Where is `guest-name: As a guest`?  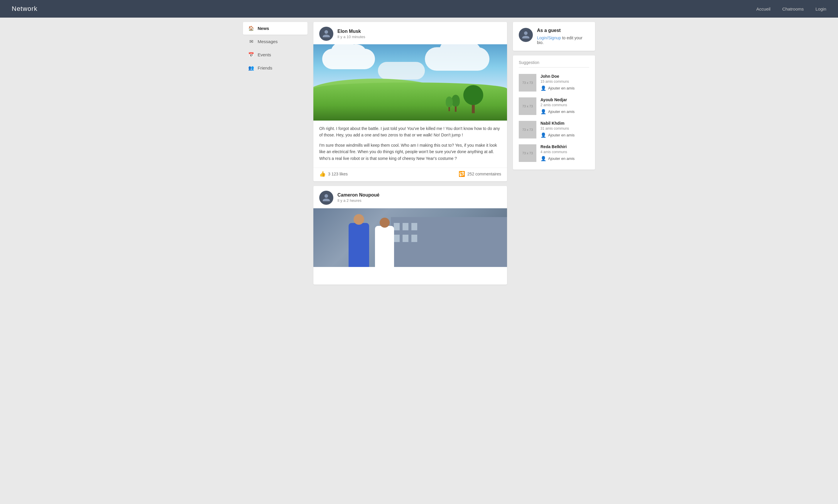
guest-name: As a guest is located at coordinates (563, 31).